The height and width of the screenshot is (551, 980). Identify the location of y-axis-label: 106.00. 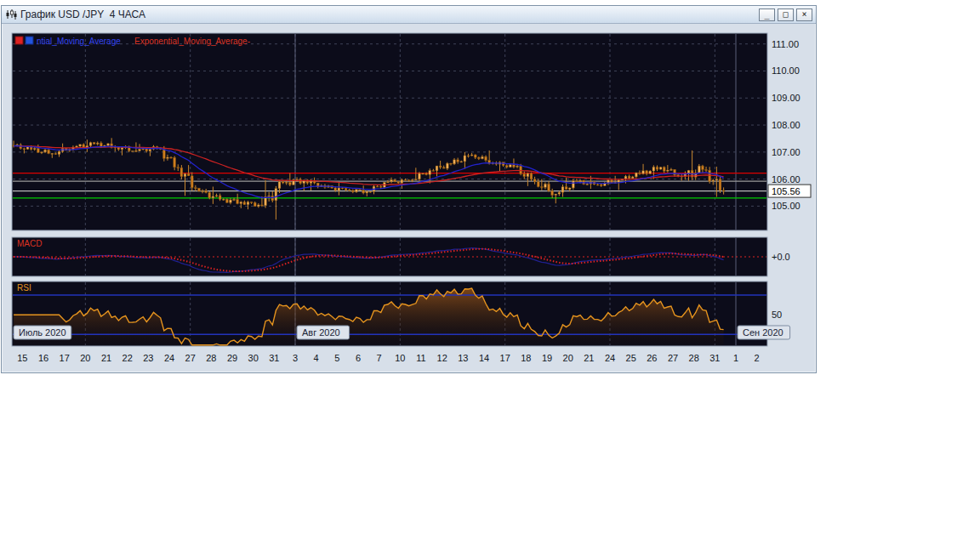
(786, 179).